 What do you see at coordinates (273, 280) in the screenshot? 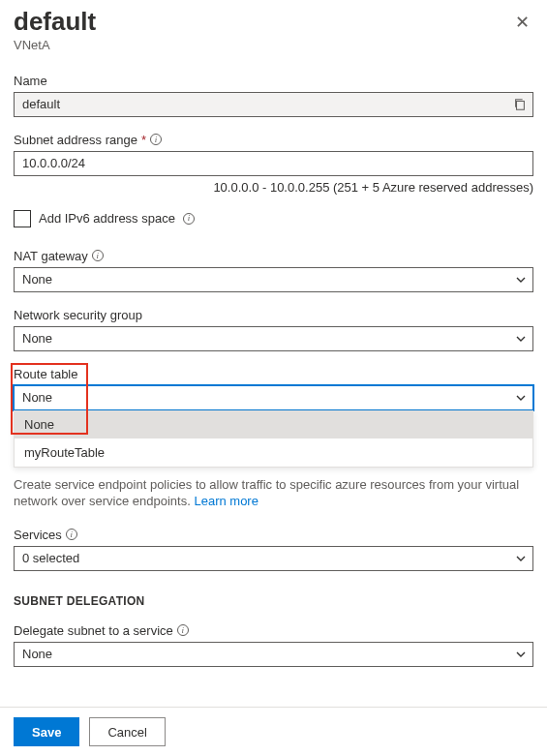
I see `nat-gateway-select: None` at bounding box center [273, 280].